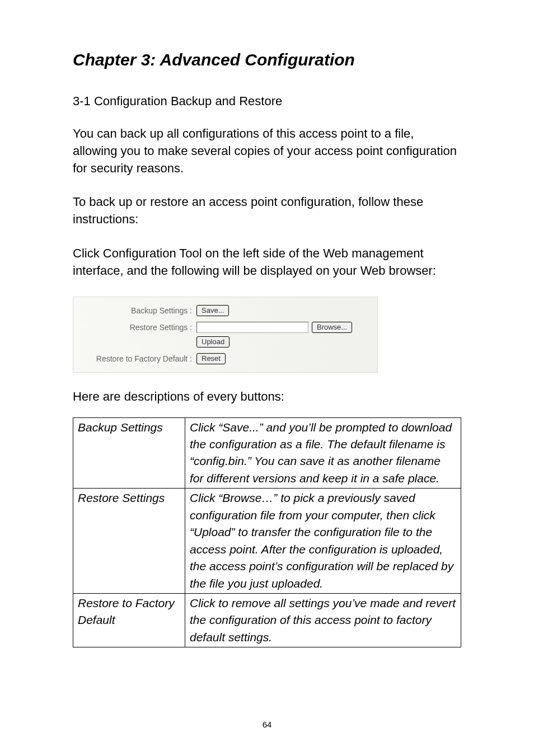 This screenshot has height=756, width=534. I want to click on row-name: Restore to Factory Default, so click(129, 620).